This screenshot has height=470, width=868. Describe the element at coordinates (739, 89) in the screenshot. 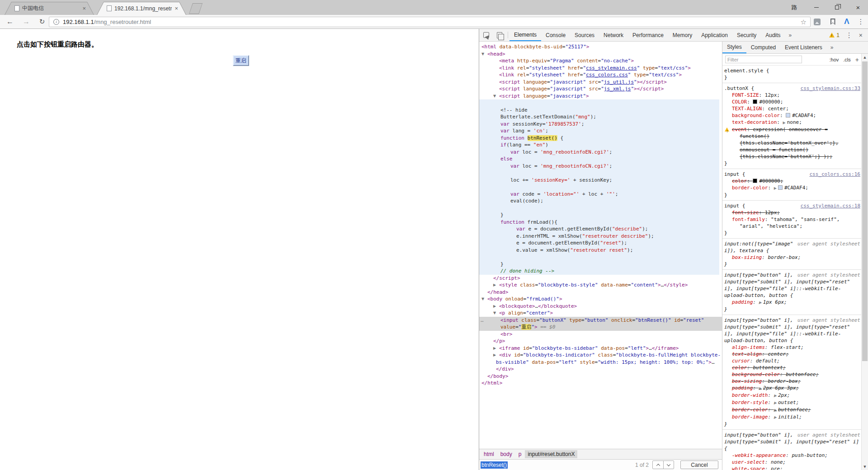

I see `css-selector: .buttonX {` at that location.